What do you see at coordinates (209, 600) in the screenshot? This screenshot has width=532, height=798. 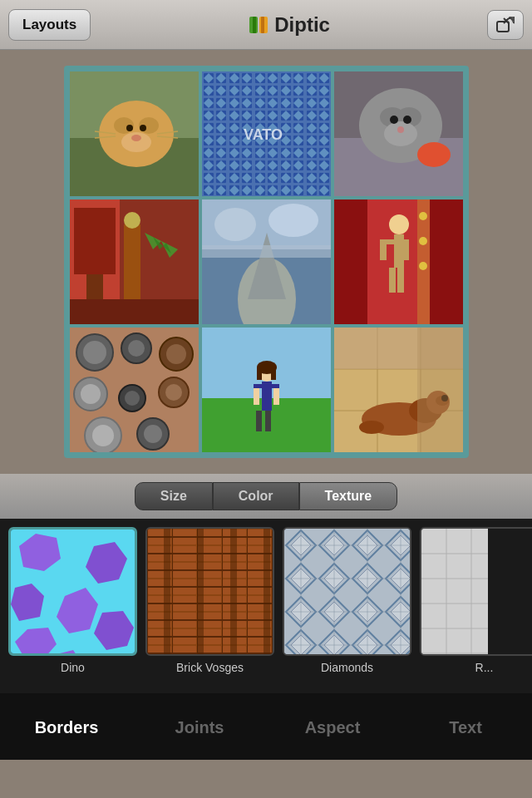 I see `texture-item-brick: Brick Vosges` at bounding box center [209, 600].